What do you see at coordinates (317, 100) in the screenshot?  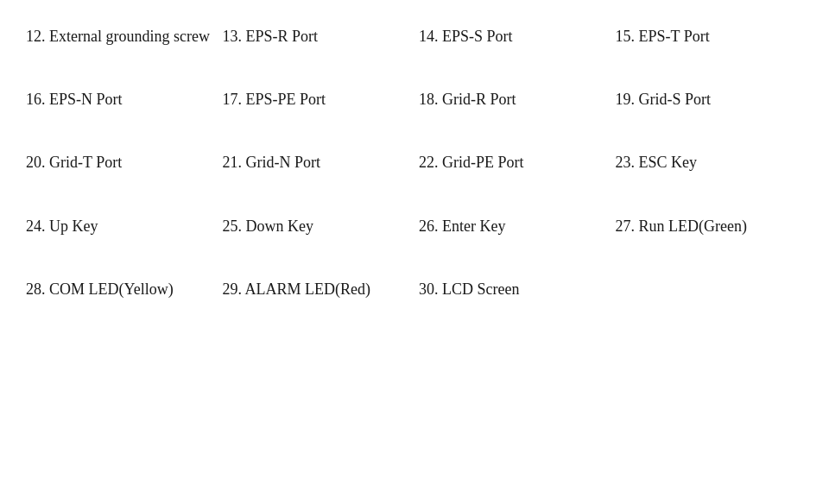 I see `list-item: 17. EPS-PE Port` at bounding box center [317, 100].